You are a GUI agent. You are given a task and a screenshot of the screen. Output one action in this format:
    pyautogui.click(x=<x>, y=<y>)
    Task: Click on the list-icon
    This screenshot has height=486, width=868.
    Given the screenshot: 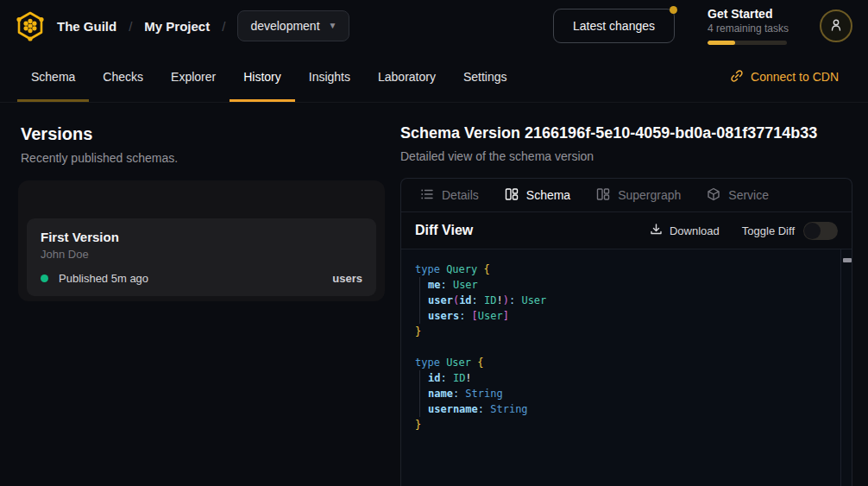 What is the action you would take?
    pyautogui.click(x=427, y=195)
    